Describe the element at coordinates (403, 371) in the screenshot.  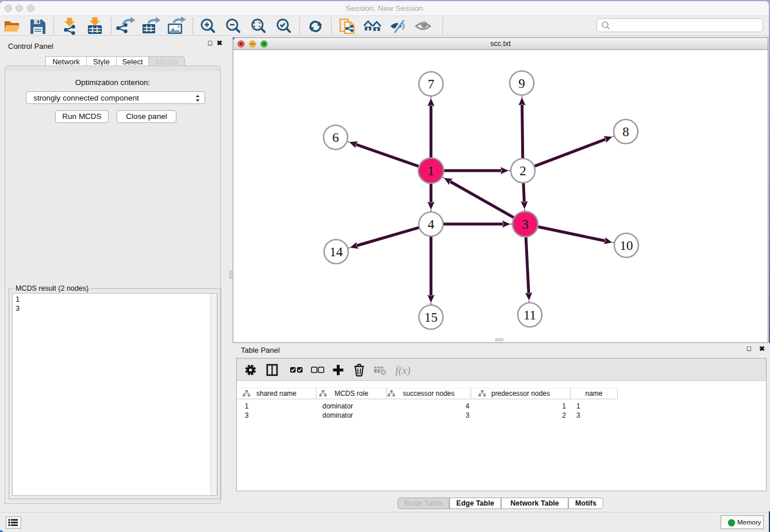
I see `svg-text: f(x)` at that location.